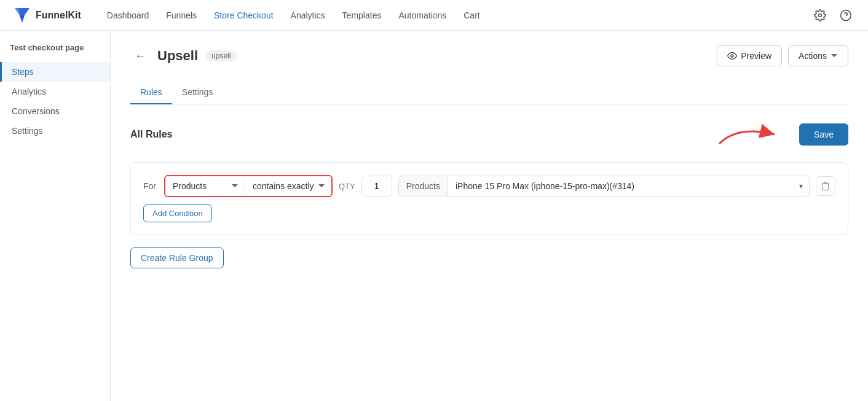 This screenshot has height=401, width=868. What do you see at coordinates (178, 214) in the screenshot?
I see `add-condition-button: Add Condition` at bounding box center [178, 214].